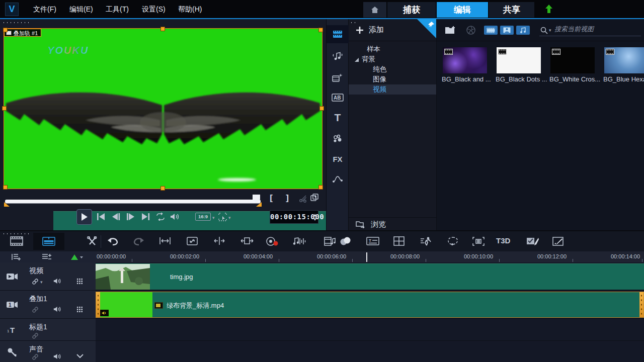 This screenshot has height=362, width=644. Describe the element at coordinates (641, 305) in the screenshot. I see `clip-trim-end-handle` at that location.